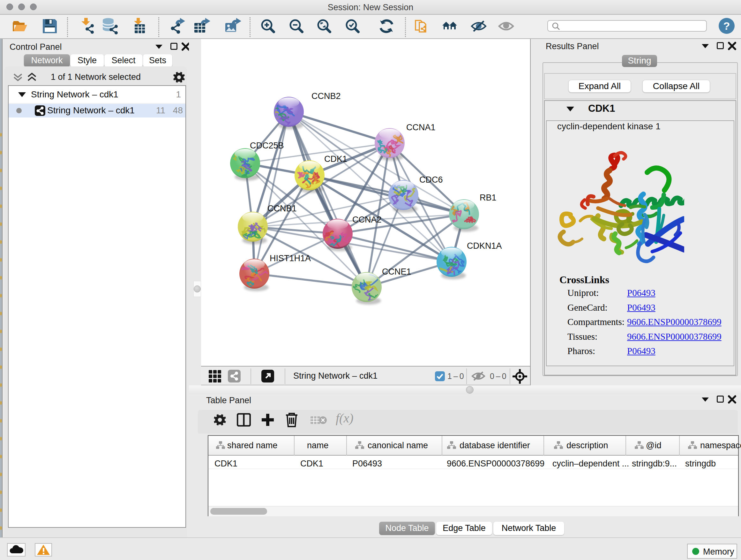 The height and width of the screenshot is (560, 741). Describe the element at coordinates (336, 159) in the screenshot. I see `svg-text: CDK1` at that location.